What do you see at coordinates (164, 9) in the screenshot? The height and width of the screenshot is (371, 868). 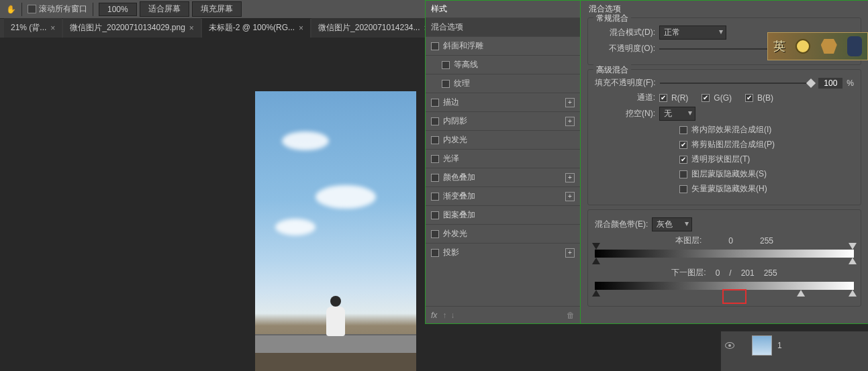 I see `fit-screen-button: 适合屏幕` at bounding box center [164, 9].